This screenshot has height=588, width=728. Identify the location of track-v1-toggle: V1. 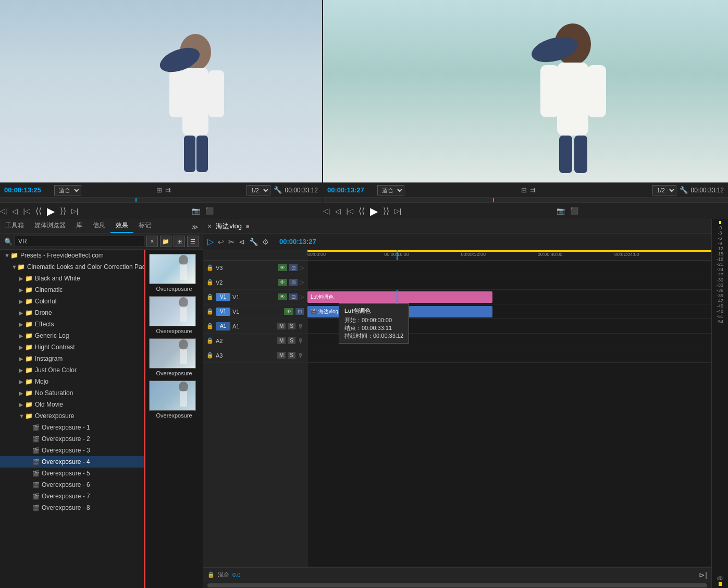
(223, 297).